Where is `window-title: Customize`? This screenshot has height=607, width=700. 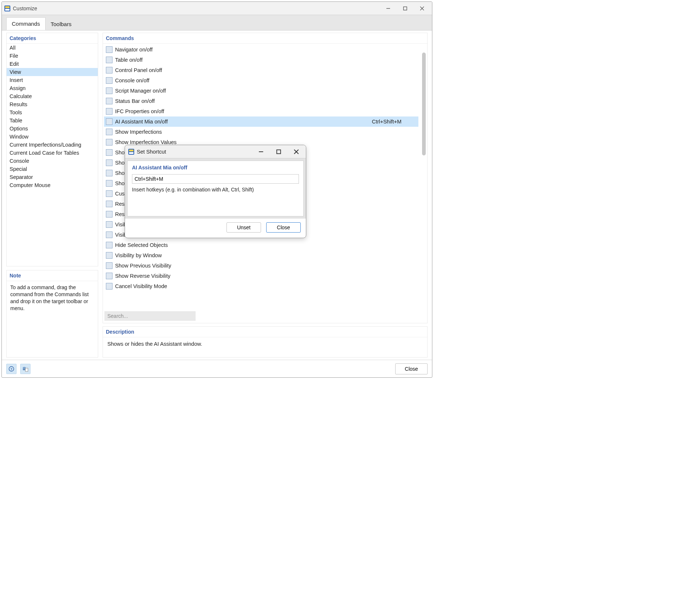
window-title: Customize is located at coordinates (25, 8).